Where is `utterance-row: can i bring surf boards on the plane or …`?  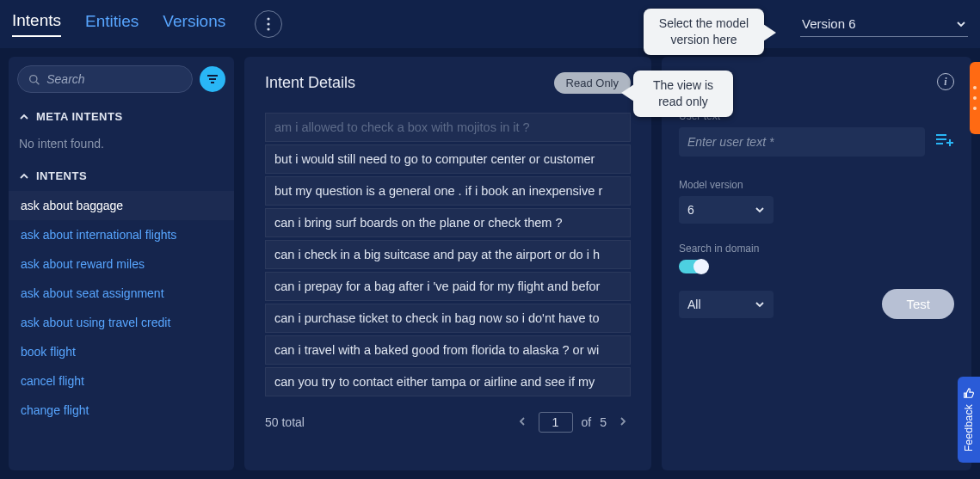 utterance-row: can i bring surf boards on the plane or … is located at coordinates (447, 223).